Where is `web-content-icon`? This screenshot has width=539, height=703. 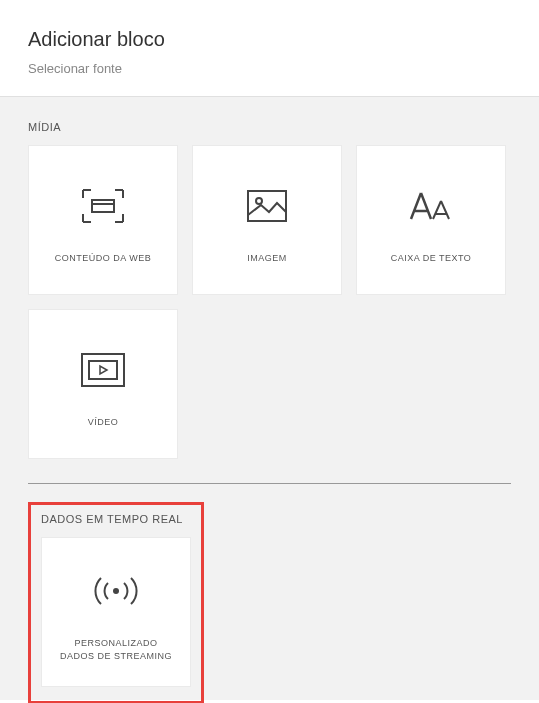
web-content-icon is located at coordinates (103, 206).